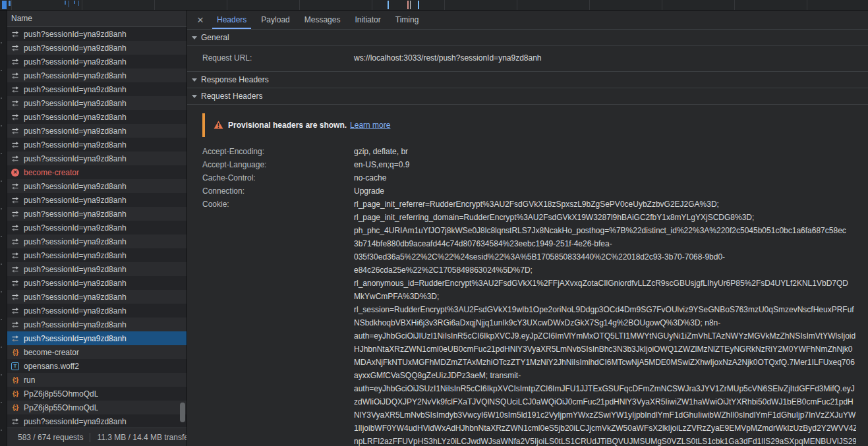 The height and width of the screenshot is (446, 868). What do you see at coordinates (368, 20) in the screenshot?
I see `tab-initiator: Initiator` at bounding box center [368, 20].